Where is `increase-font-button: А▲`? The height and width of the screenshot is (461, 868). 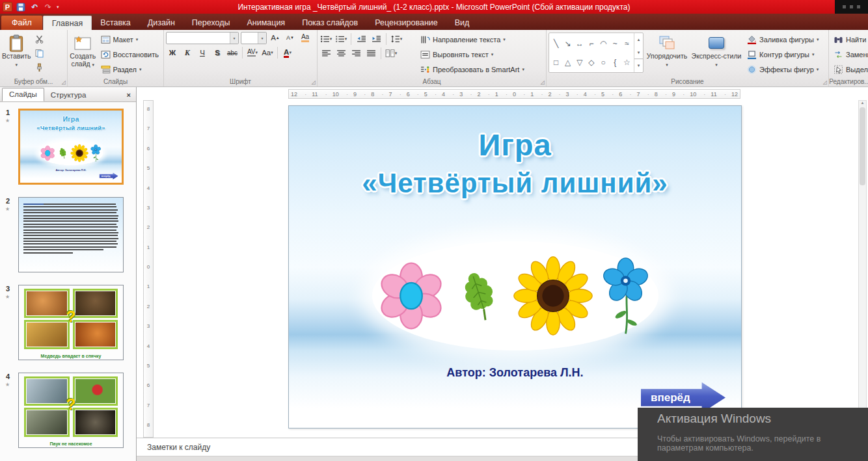 increase-font-button: А▲ is located at coordinates (275, 38).